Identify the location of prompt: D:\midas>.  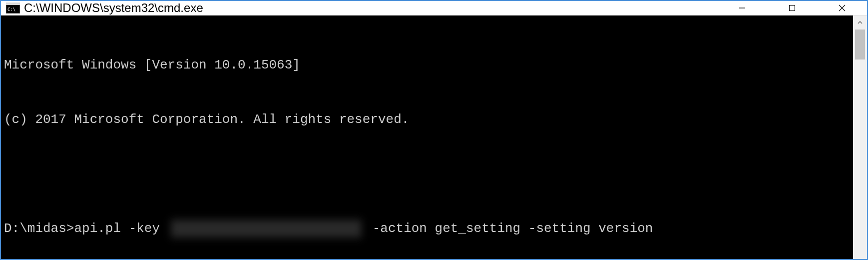
(39, 228).